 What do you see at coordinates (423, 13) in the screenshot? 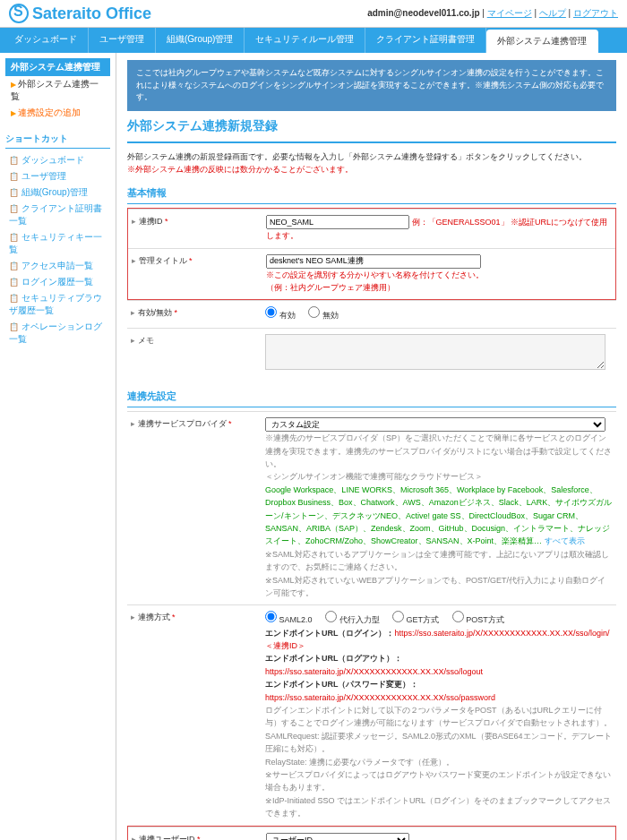
I see `user-email: admin@neodevel011.co.jp` at bounding box center [423, 13].